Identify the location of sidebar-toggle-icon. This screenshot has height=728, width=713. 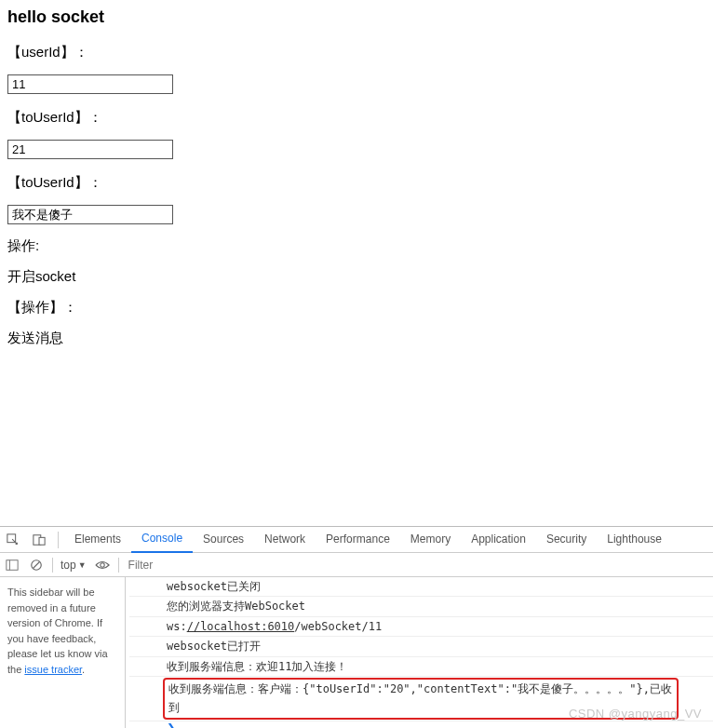
(12, 565).